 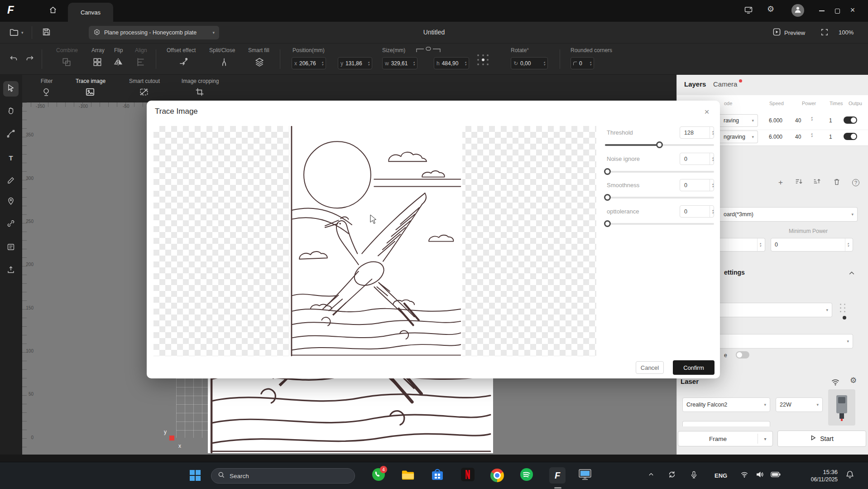 I want to click on preview-button: Preview, so click(x=789, y=33).